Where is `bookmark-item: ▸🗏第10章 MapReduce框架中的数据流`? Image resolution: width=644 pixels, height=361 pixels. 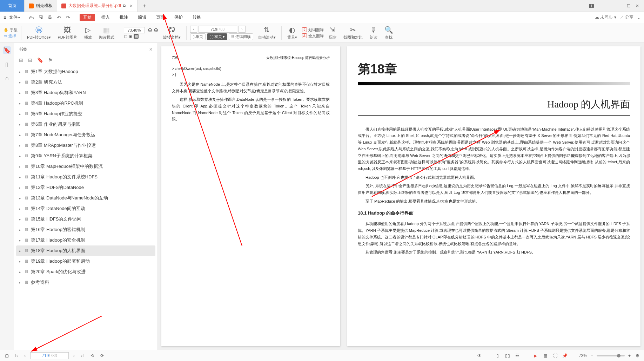 bookmark-item: ▸🗏第10章 MapReduce框架中的数据流 is located at coordinates (86, 166).